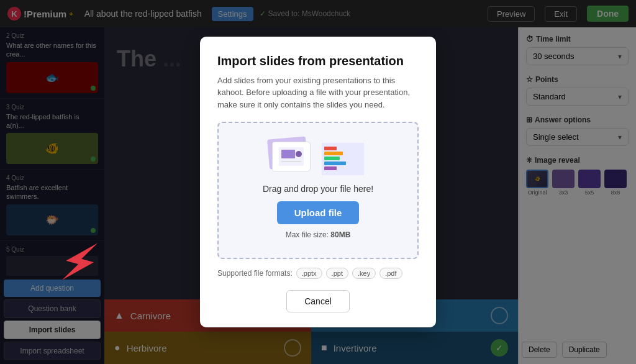 The image size is (636, 364). What do you see at coordinates (318, 190) in the screenshot?
I see `dropzone-area: Drag and drop your file here! Upload fil…` at bounding box center [318, 190].